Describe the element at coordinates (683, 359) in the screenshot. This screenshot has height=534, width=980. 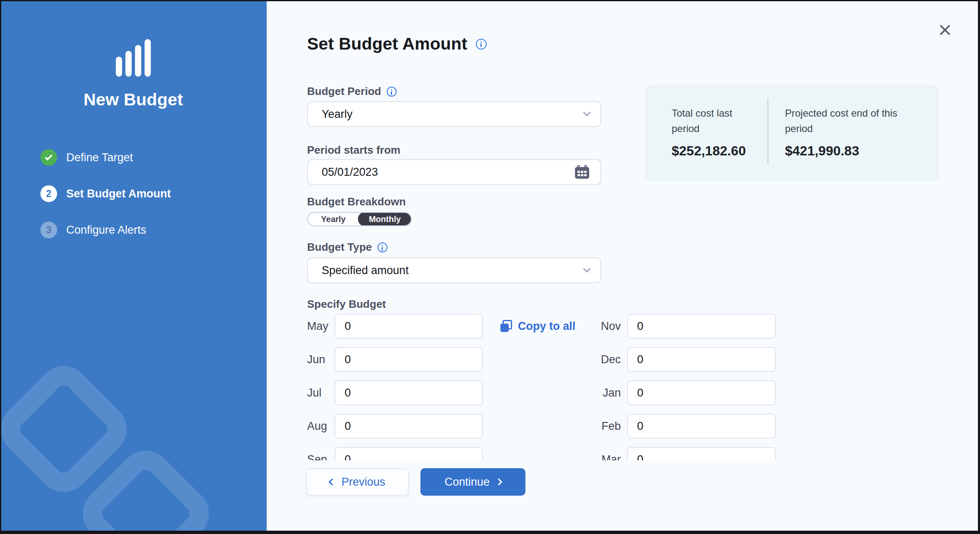
I see `month-row: Dec` at that location.